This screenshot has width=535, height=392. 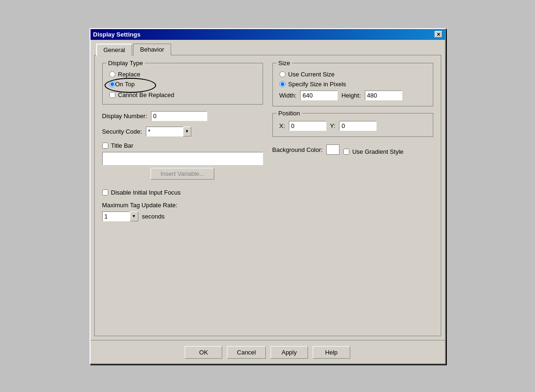 What do you see at coordinates (105, 192) in the screenshot?
I see `disable-input-focus-checkbox` at bounding box center [105, 192].